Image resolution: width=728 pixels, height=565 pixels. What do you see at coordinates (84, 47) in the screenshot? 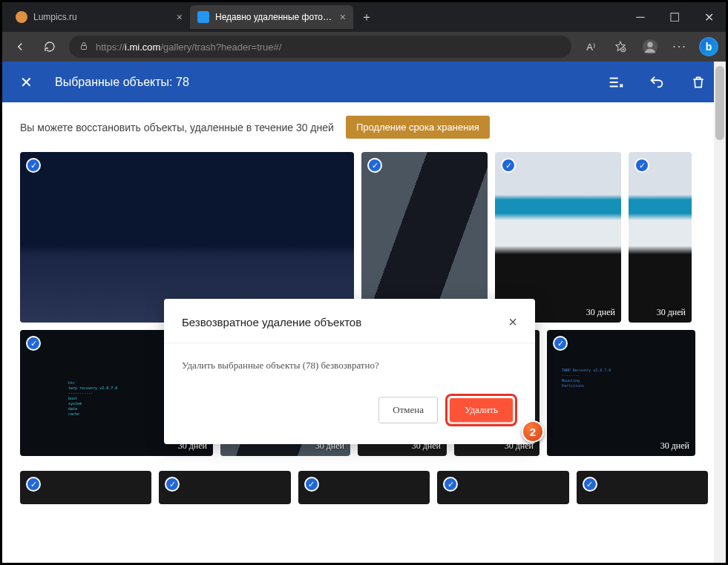
I see `lock-icon` at bounding box center [84, 47].